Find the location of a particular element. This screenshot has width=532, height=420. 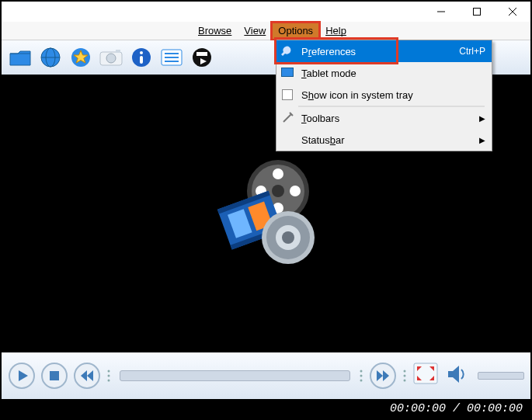

menubar: Browse View Options Help is located at coordinates (266, 31).